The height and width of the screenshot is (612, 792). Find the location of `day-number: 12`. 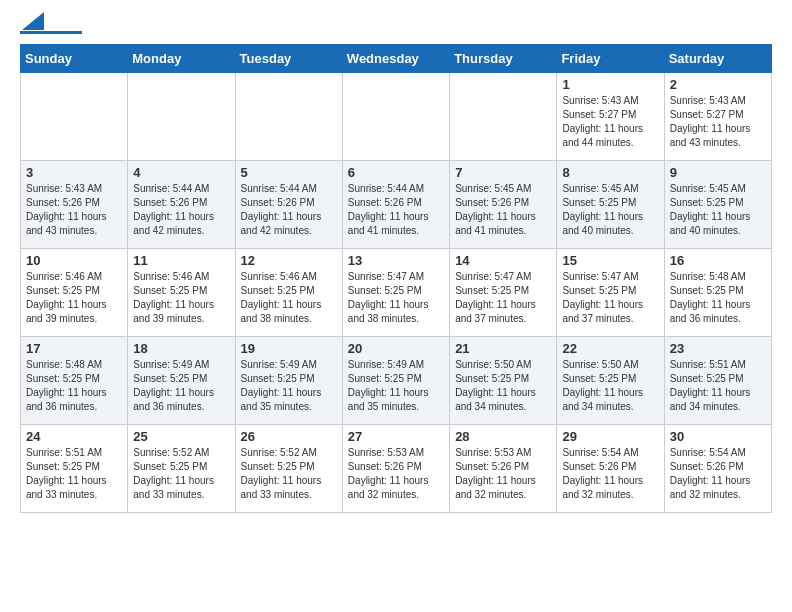

day-number: 12 is located at coordinates (289, 260).